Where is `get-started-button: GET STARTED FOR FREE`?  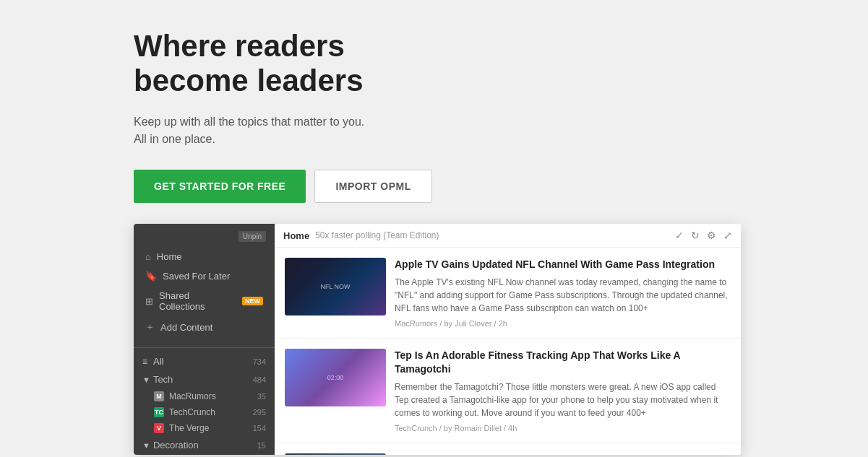 get-started-button: GET STARTED FOR FREE is located at coordinates (220, 186).